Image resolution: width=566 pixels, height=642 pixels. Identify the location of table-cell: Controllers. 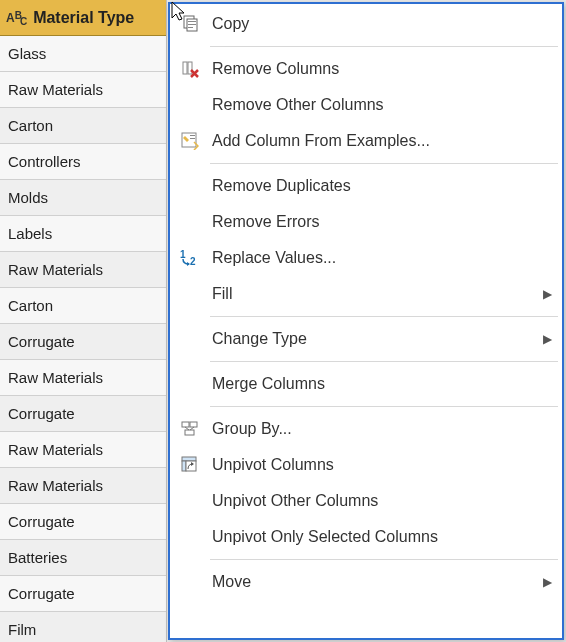
(83, 162).